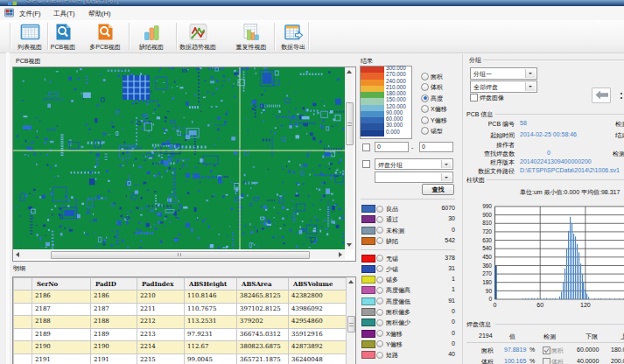 The image size is (624, 364). Describe the element at coordinates (492, 98) in the screenshot. I see `pad-image-label: 焊盘图像` at that location.